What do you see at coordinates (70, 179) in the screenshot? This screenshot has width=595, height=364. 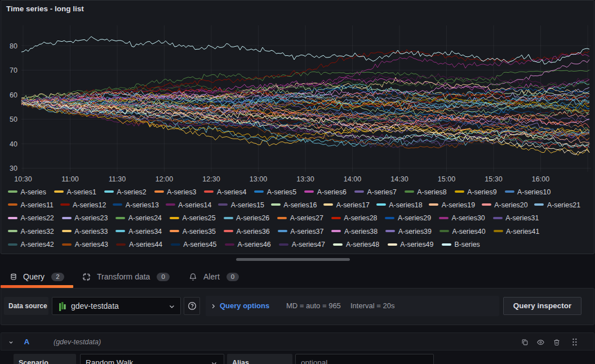 I see `svg-text: 11:00` at bounding box center [70, 179].